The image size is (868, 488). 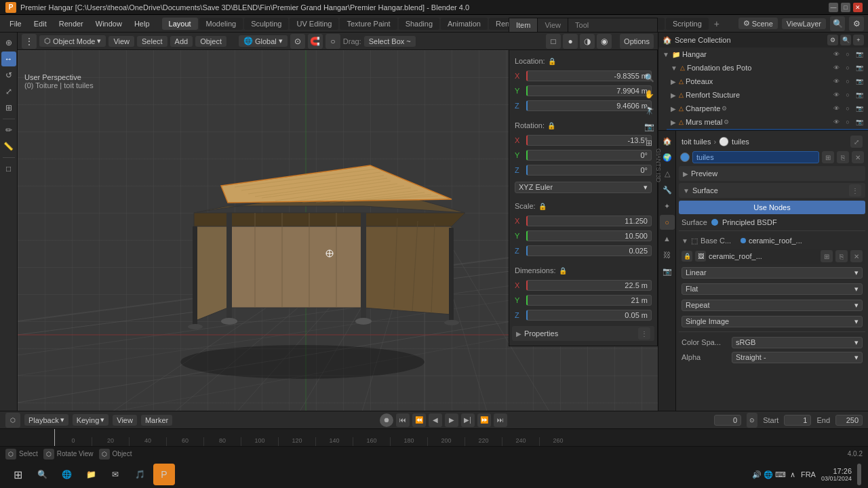 What do you see at coordinates (49, 454) in the screenshot?
I see `status-rotate-icon: ⬡` at bounding box center [49, 454].